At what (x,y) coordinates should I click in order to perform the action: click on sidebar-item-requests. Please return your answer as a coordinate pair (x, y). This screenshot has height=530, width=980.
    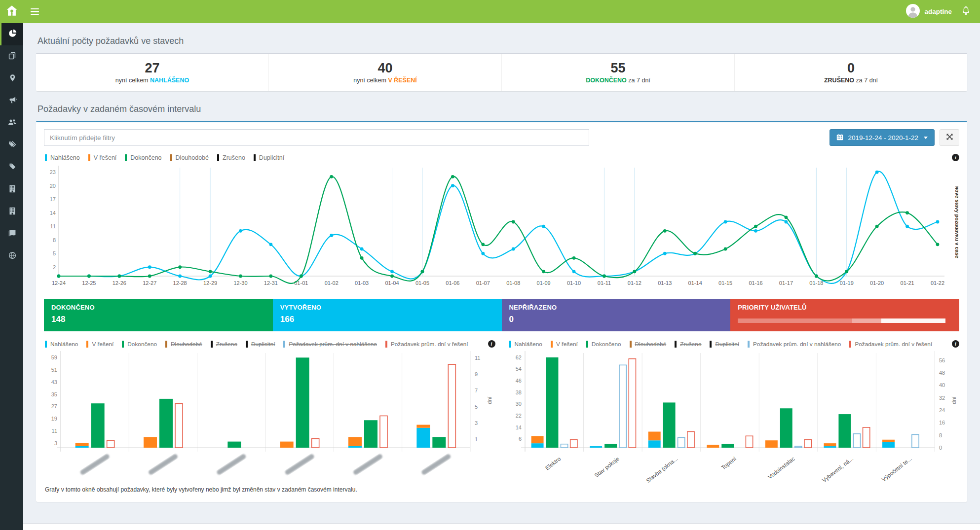
    Looking at the image, I should click on (12, 56).